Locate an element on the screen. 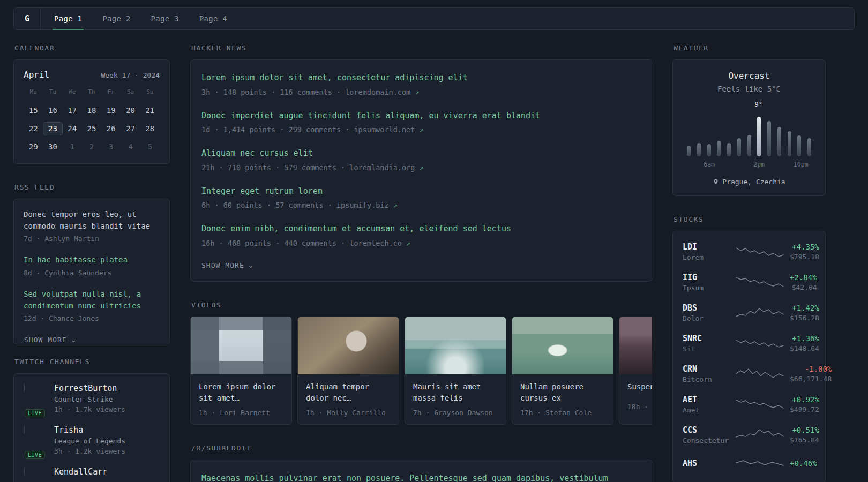  rss-item: In hac habitasse platea 8d · Cynthia Sau… is located at coordinates (92, 266).